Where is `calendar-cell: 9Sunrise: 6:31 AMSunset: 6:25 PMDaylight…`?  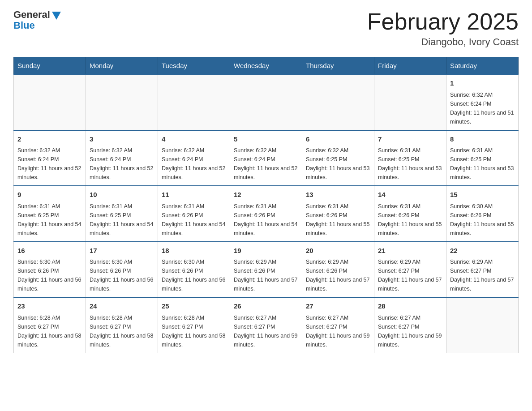
calendar-cell: 9Sunrise: 6:31 AMSunset: 6:25 PMDaylight… is located at coordinates (50, 214).